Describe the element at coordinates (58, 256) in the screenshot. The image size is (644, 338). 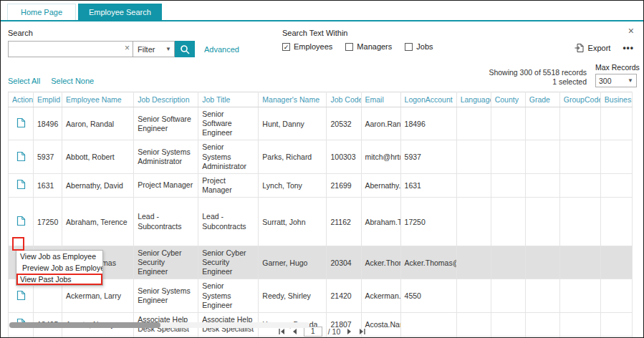
I see `menu-item-label: View Job as Employee` at that location.